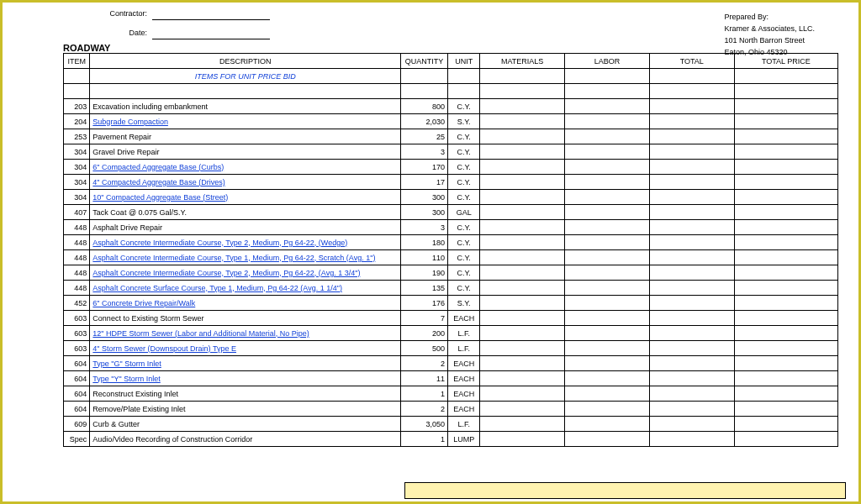  I want to click on description-link: 6" Concrete Drive Repair/Walk, so click(144, 303).